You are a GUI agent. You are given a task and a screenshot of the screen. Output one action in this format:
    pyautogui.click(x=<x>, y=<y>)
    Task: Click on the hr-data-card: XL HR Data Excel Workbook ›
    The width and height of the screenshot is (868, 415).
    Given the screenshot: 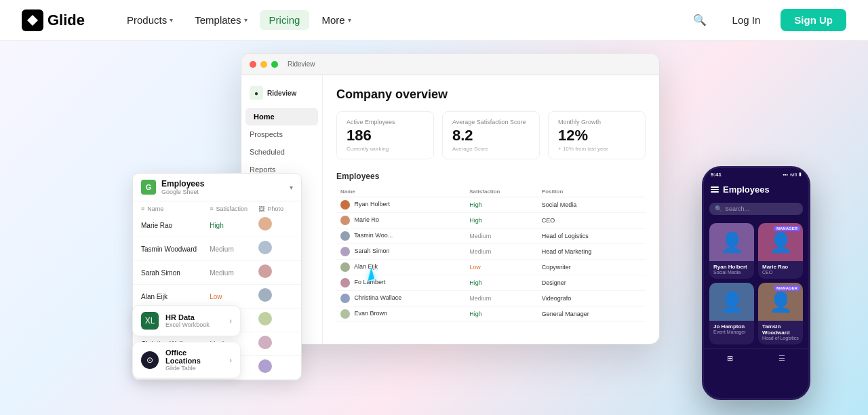 What is the action you would take?
    pyautogui.click(x=186, y=321)
    